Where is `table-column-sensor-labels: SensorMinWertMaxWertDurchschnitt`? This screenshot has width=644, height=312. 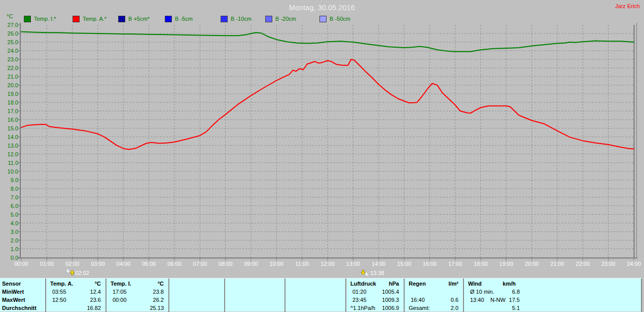
table-column-sensor-labels: SensorMinWertMaxWertDurchschnitt is located at coordinates (22, 295).